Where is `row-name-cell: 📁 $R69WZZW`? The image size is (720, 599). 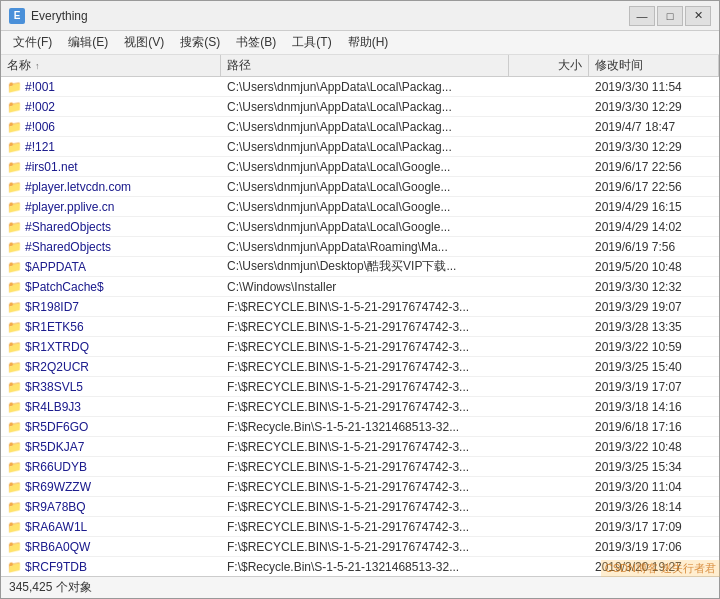 row-name-cell: 📁 $R69WZZW is located at coordinates (111, 487).